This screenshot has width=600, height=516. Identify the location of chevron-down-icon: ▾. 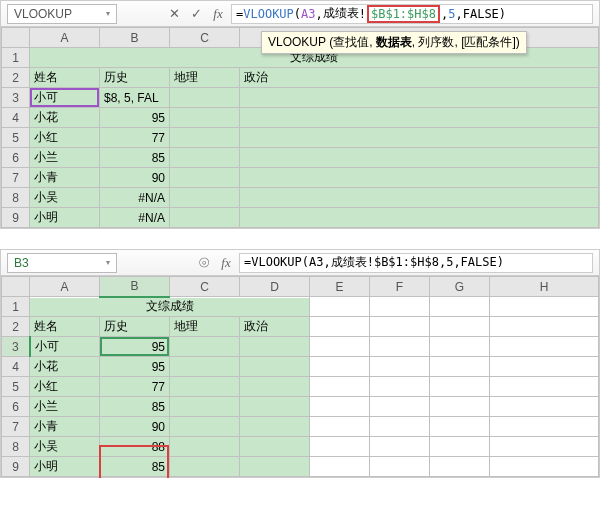
(108, 14).